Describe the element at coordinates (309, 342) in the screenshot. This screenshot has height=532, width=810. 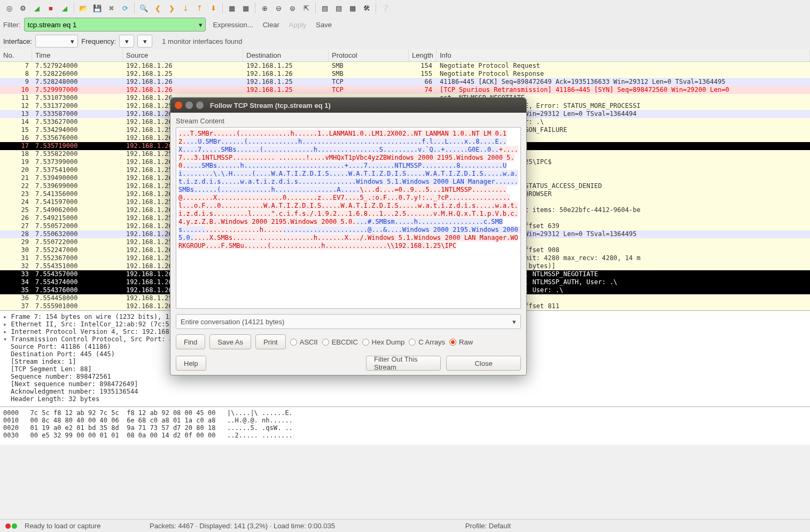
I see `radio-ascii-label: ASCII` at that location.